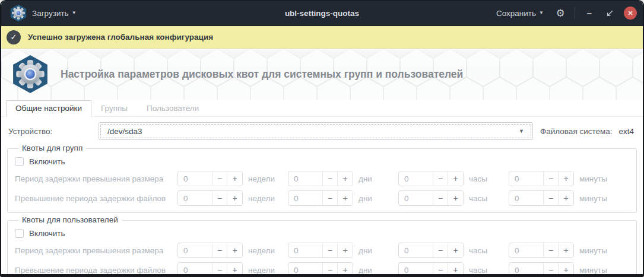 Image resolution: width=644 pixels, height=277 pixels. I want to click on titlebar-separator, so click(575, 13).